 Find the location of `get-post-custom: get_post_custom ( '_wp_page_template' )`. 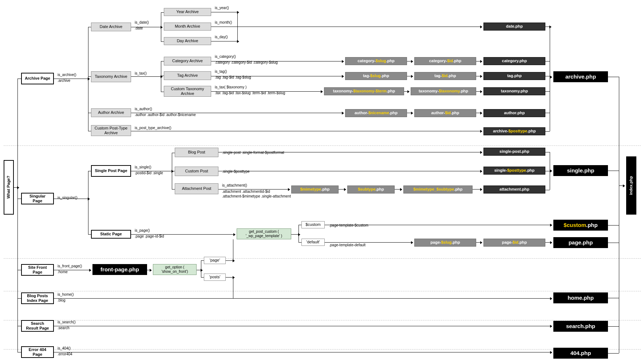

get-post-custom: get_post_custom ( '_wp_page_template' ) is located at coordinates (264, 234).